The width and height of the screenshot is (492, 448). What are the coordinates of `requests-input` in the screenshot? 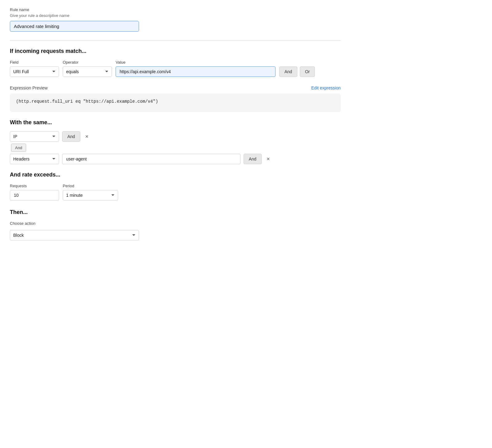 It's located at (34, 195).